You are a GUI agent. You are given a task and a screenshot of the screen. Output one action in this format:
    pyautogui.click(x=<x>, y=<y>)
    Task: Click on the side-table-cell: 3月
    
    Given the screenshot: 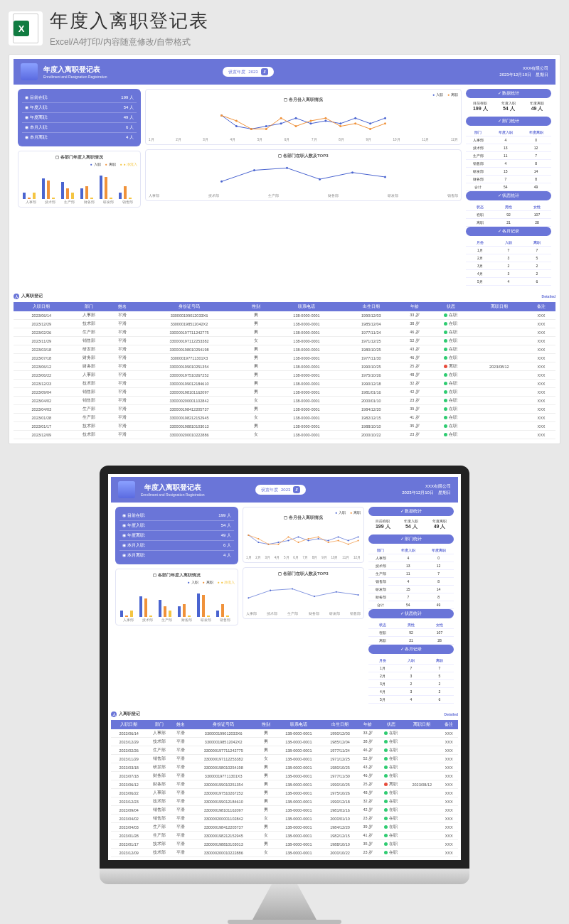 What is the action you would take?
    pyautogui.click(x=480, y=266)
    